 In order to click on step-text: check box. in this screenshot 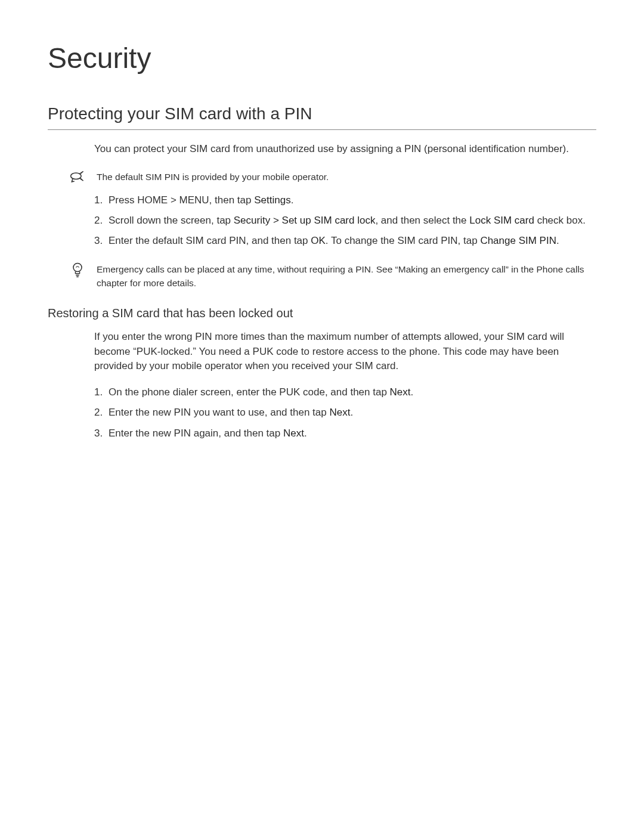, I will do `click(560, 221)`.